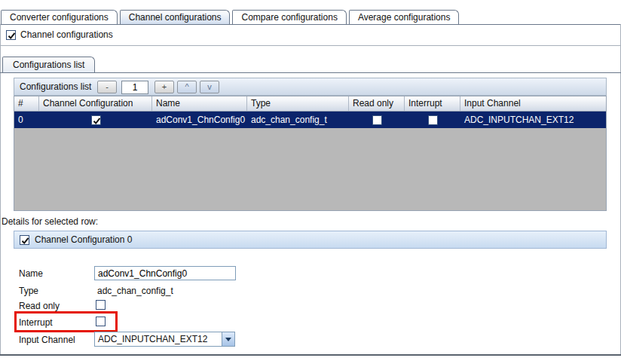  What do you see at coordinates (200, 120) in the screenshot?
I see `cell-name: adConv1_ChnConfig0` at bounding box center [200, 120].